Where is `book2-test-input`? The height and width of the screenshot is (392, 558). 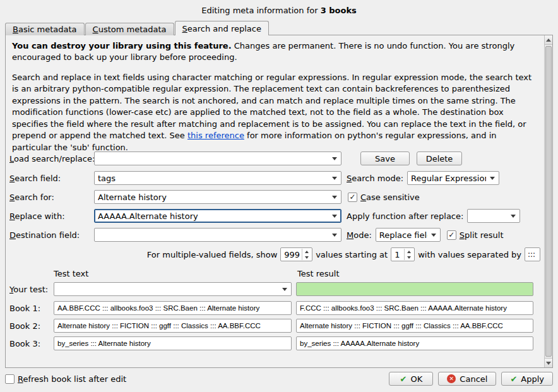 book2-test-input is located at coordinates (173, 326).